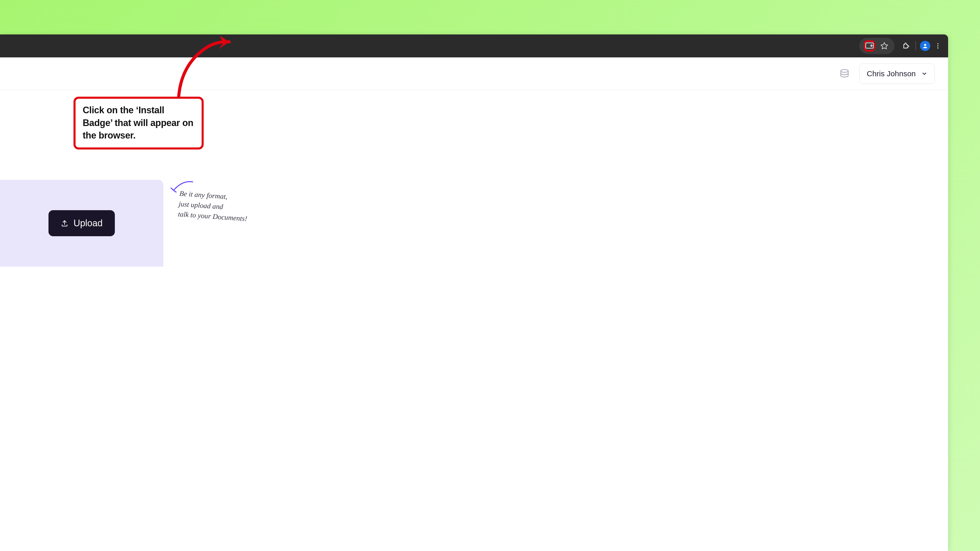 The width and height of the screenshot is (980, 551). I want to click on install-app-button, so click(870, 46).